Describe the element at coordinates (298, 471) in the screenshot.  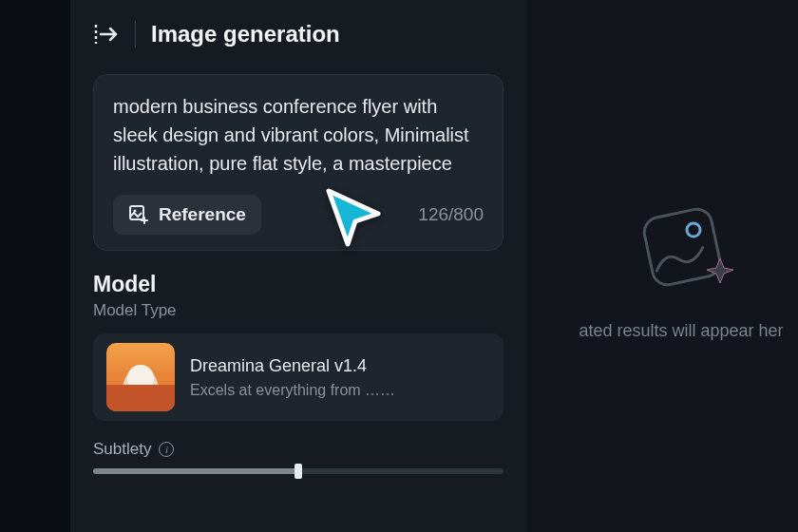
I see `subtlety-slider` at that location.